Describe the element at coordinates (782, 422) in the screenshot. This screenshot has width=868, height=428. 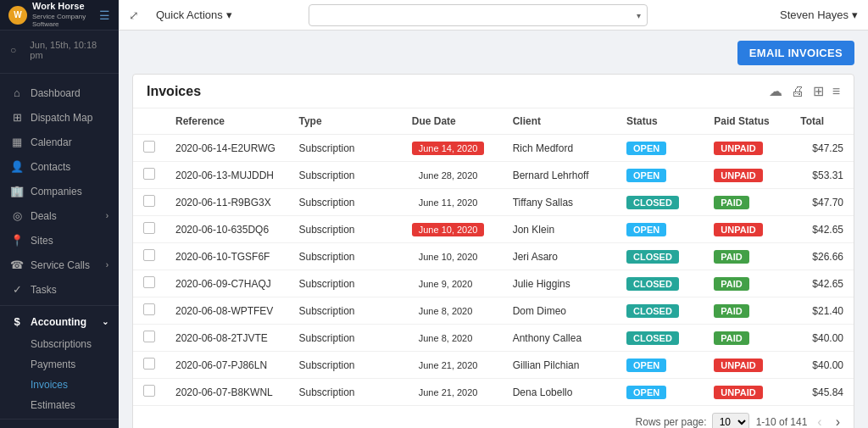
I see `page-info: 1-10 of 141` at that location.